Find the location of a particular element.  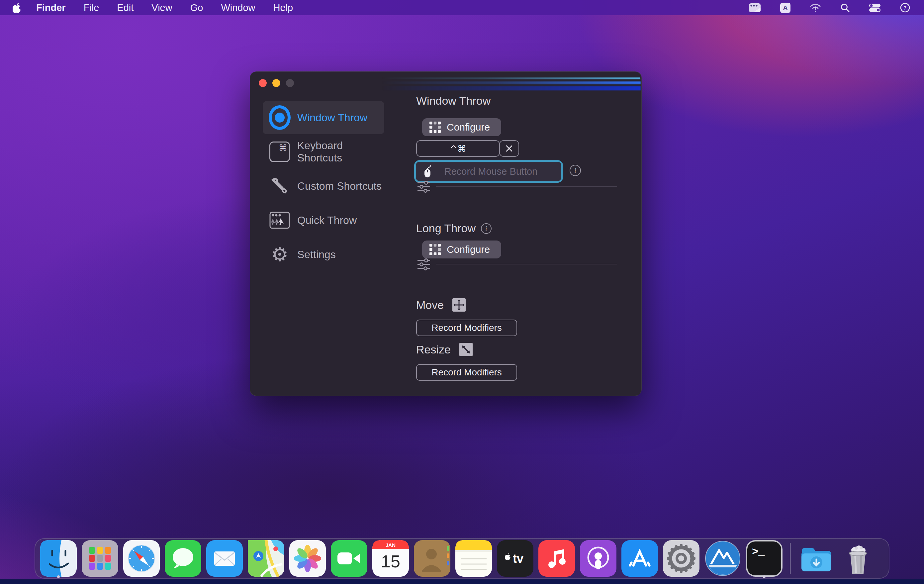

dock-icon-facetime is located at coordinates (349, 559).